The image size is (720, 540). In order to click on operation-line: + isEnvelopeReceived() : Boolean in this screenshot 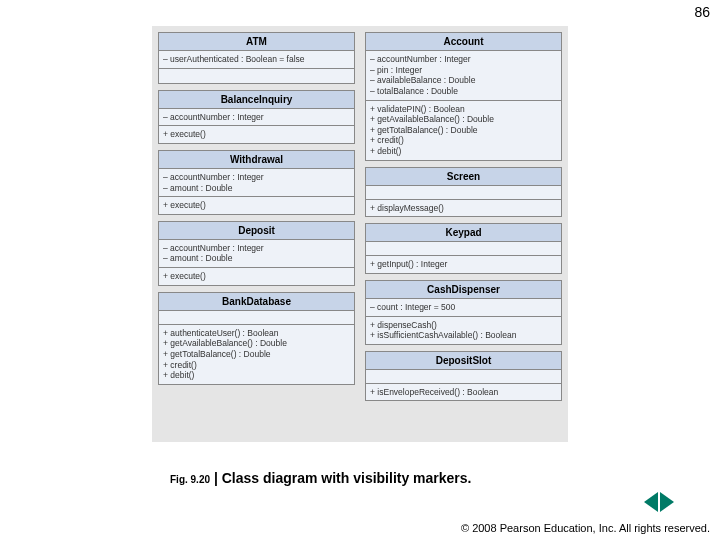, I will do `click(464, 392)`.